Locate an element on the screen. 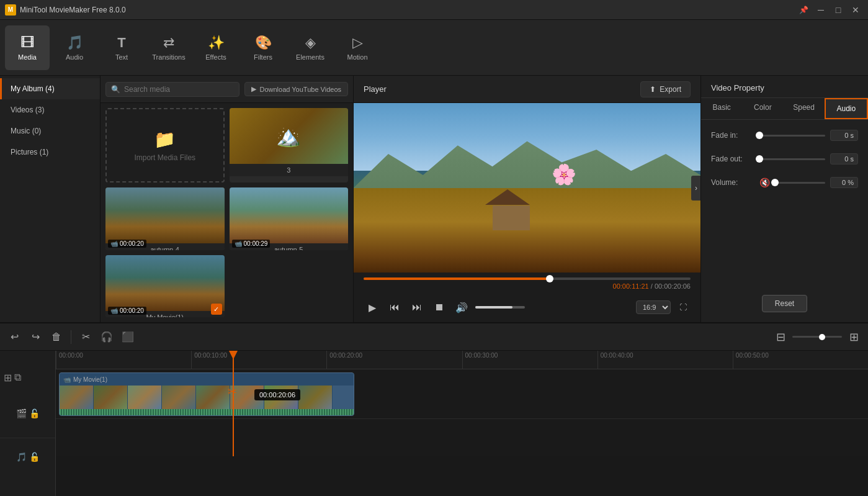 This screenshot has width=868, height=496. audio-detach-button: 🎧 is located at coordinates (107, 337).